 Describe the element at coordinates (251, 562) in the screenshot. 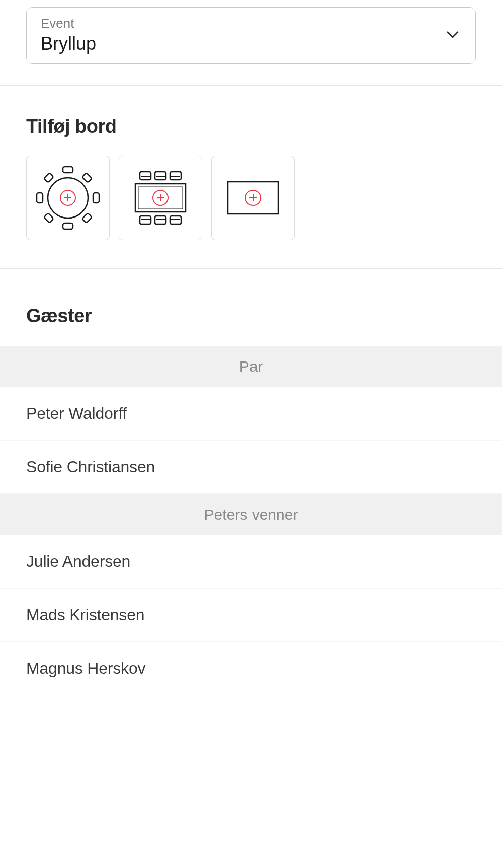

I see `guest-item: Julie Andersen` at that location.